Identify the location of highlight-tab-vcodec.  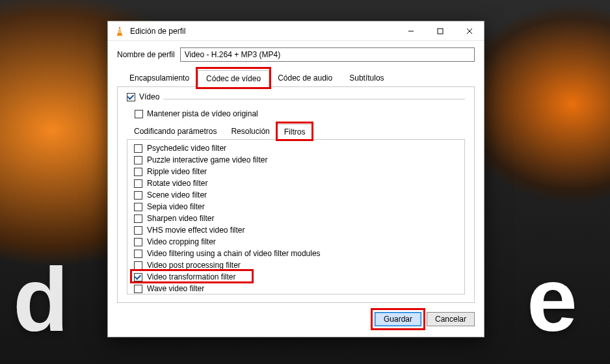
(233, 78).